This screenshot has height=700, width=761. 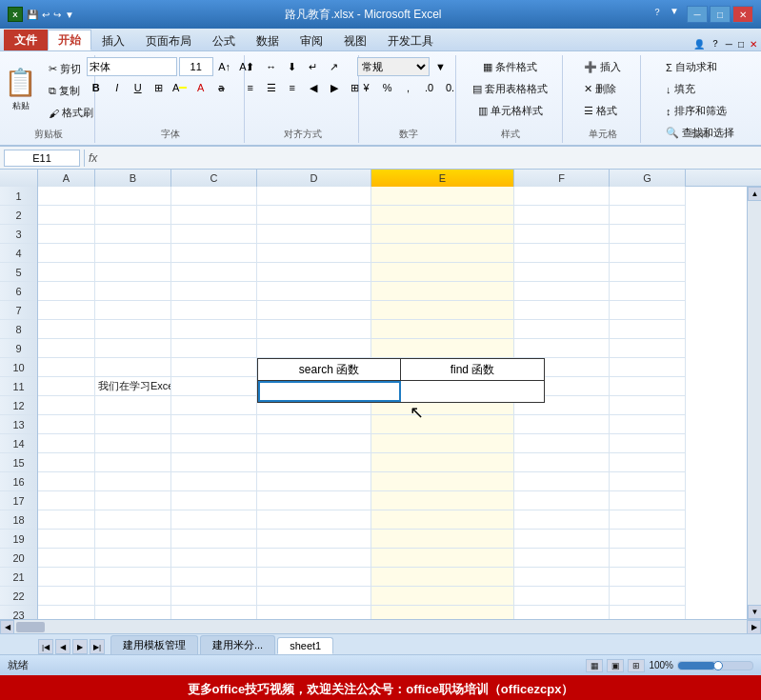 What do you see at coordinates (334, 88) in the screenshot?
I see `indent-increase-btn: ▶` at bounding box center [334, 88].